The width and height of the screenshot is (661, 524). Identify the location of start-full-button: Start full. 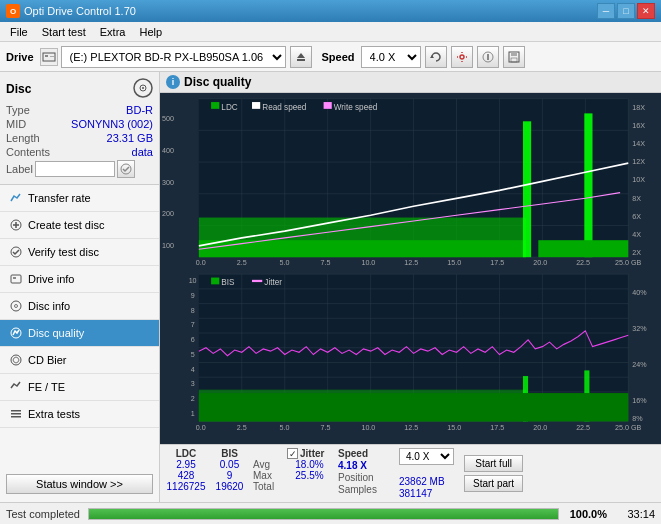
(494, 464).